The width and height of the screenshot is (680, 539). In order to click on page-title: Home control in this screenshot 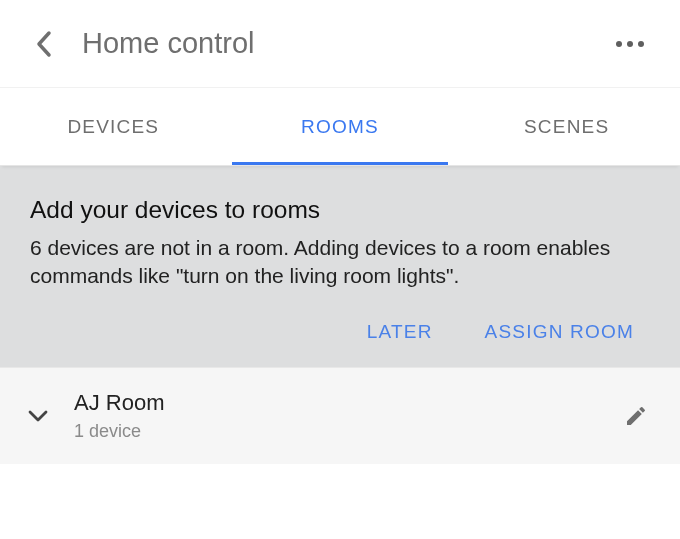, I will do `click(345, 44)`.